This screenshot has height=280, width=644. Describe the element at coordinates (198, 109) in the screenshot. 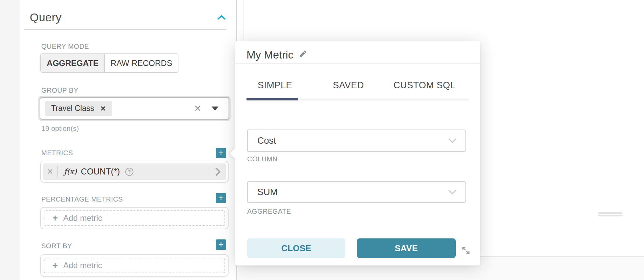

I see `select-clear-icon: ✕` at that location.